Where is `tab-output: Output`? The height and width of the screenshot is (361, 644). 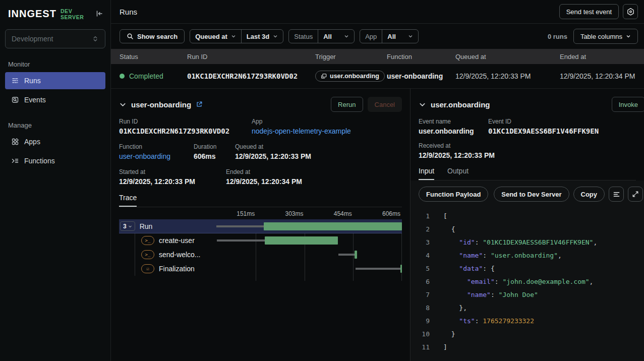 tab-output: Output is located at coordinates (458, 173).